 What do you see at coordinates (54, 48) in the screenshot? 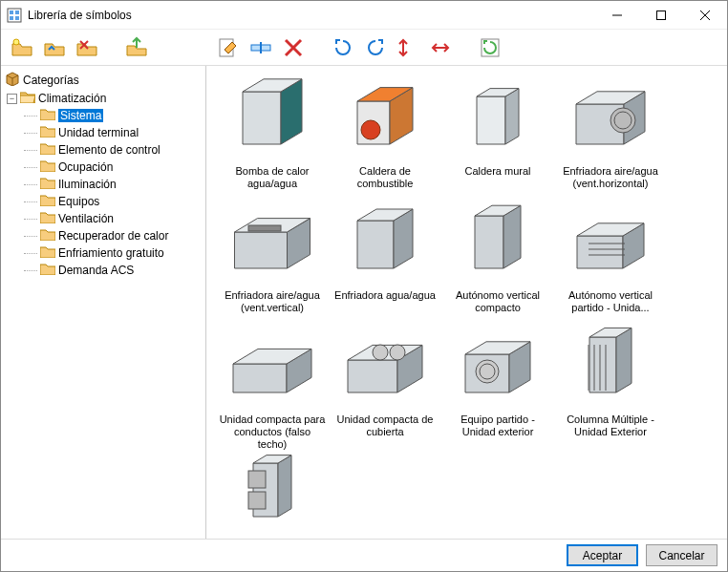
I see `open-folder-button` at bounding box center [54, 48].